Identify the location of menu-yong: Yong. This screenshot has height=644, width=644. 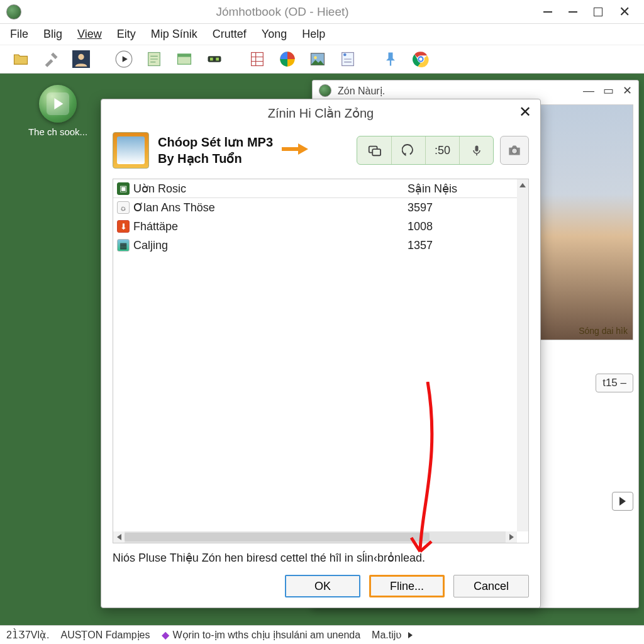
(274, 34).